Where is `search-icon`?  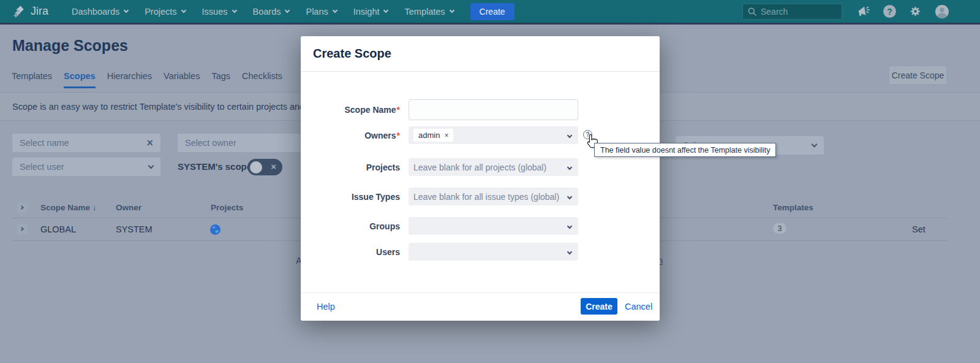
search-icon is located at coordinates (752, 12).